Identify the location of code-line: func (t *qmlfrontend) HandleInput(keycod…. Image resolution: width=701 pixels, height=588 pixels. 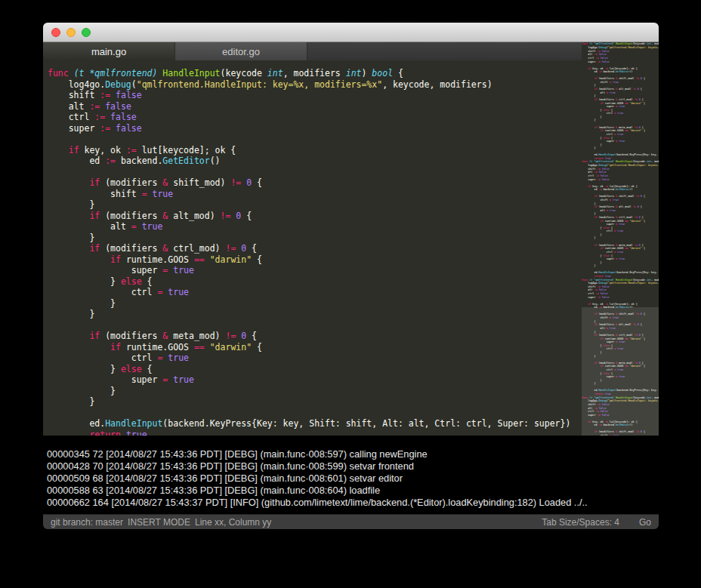
(314, 74).